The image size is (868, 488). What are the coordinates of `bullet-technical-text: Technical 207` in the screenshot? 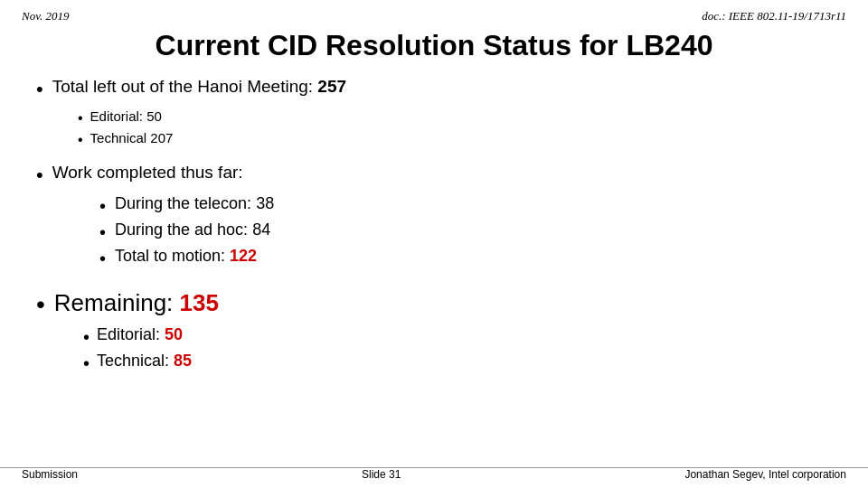 It's located at (132, 137).